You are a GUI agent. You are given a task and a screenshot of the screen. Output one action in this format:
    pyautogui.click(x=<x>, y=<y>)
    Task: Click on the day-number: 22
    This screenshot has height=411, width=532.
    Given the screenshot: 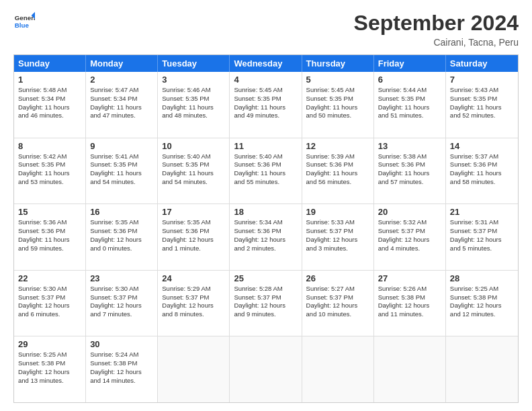 What is the action you would take?
    pyautogui.click(x=50, y=278)
    